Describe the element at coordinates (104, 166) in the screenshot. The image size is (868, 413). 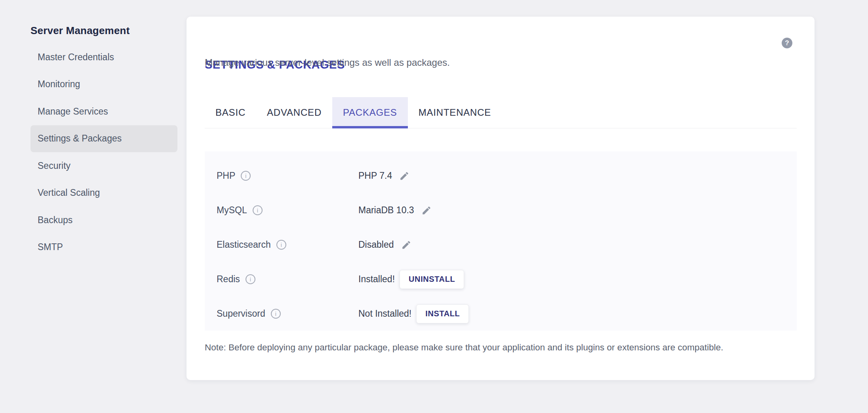
I see `sidebar-item-security: Security` at that location.